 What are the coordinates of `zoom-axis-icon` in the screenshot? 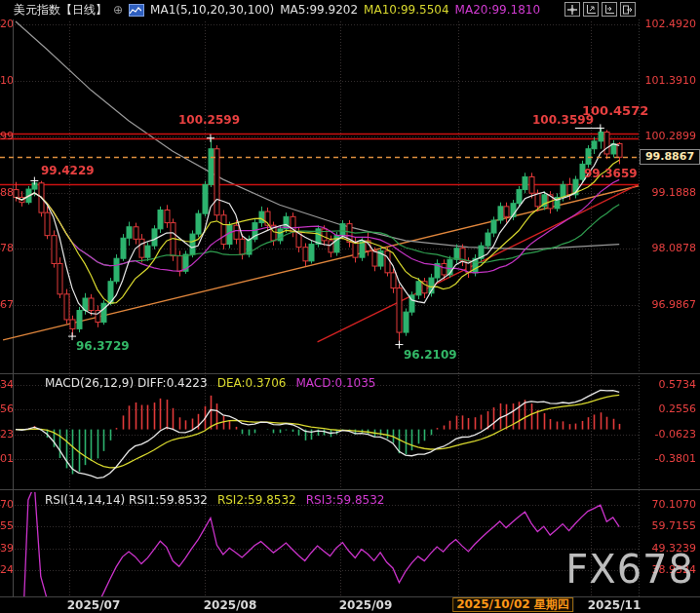 It's located at (591, 10).